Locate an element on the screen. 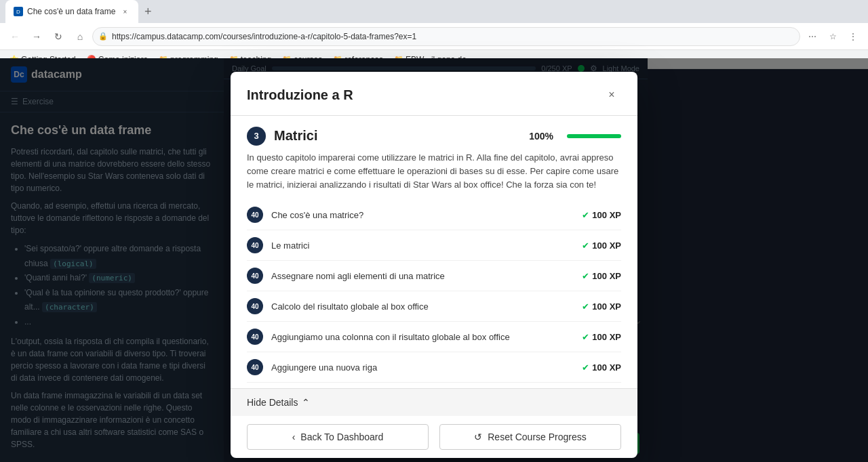 The width and height of the screenshot is (868, 462). nav-bar: ← → ↻ ⌂ 🔒 https://campus.datacamp.com/co… is located at coordinates (434, 37).